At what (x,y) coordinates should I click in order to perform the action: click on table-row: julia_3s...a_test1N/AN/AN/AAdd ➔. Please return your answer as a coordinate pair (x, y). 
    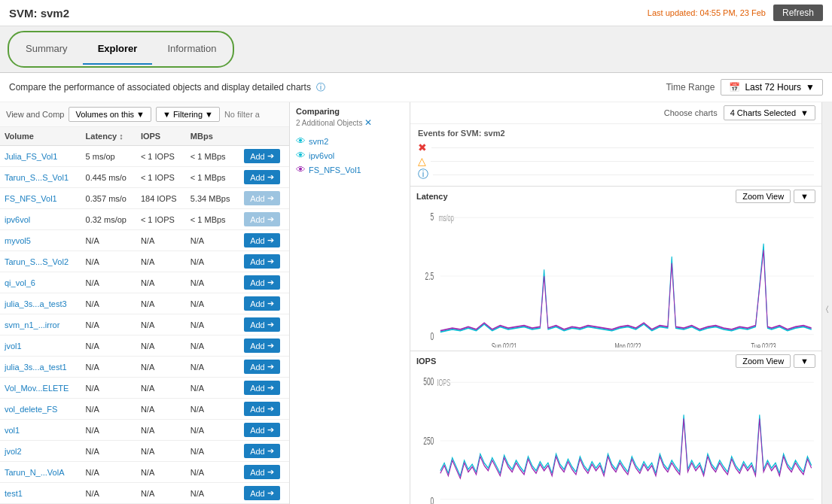
    Looking at the image, I should click on (145, 367).